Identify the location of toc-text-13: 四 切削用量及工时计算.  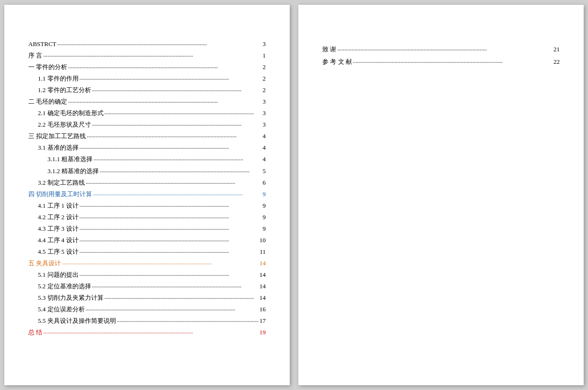
(60, 194).